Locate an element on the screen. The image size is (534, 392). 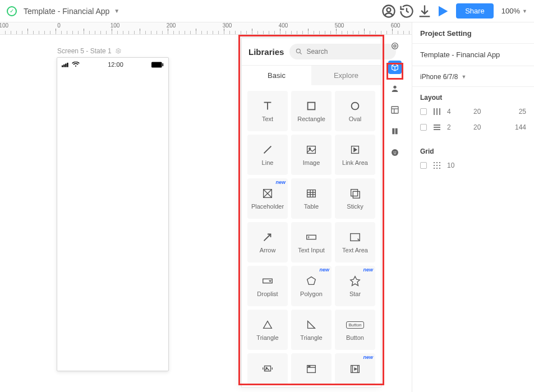
library-item-label: Polygon is located at coordinates (311, 294).